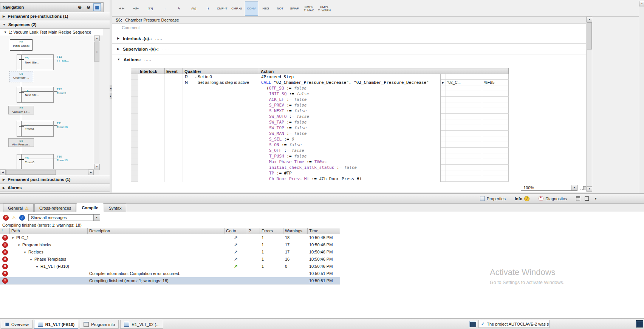  Describe the element at coordinates (221, 77) in the screenshot. I see `qualifier-cell: R- Set to 0` at that location.